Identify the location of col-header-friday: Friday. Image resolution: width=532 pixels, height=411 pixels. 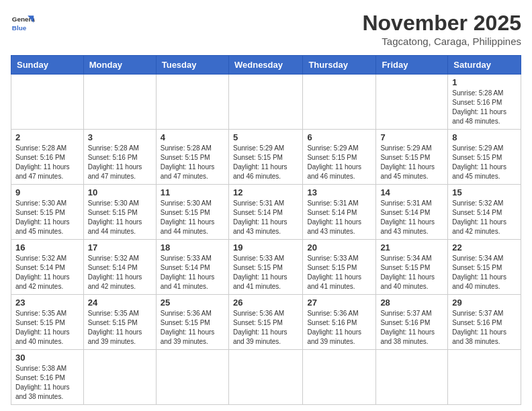
(412, 65).